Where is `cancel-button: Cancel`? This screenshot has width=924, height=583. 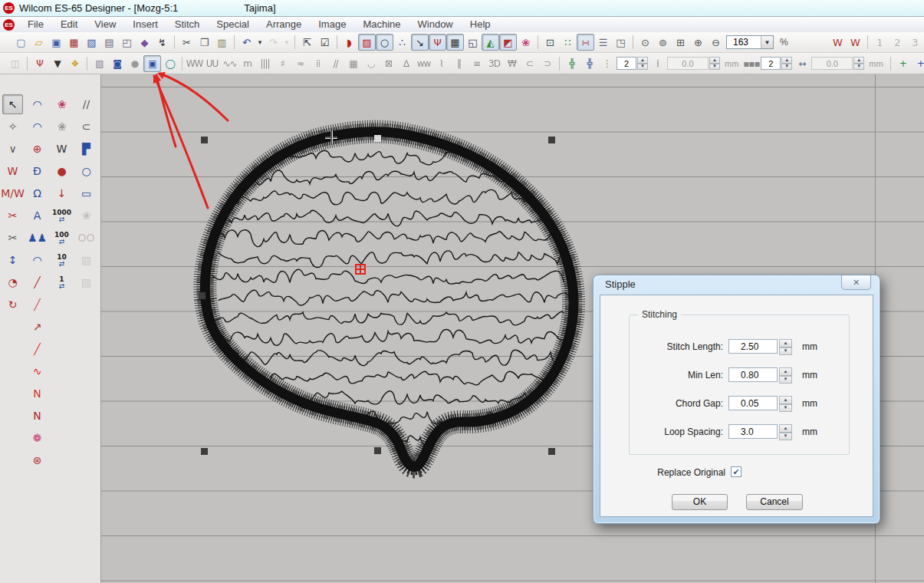 cancel-button: Cancel is located at coordinates (774, 502).